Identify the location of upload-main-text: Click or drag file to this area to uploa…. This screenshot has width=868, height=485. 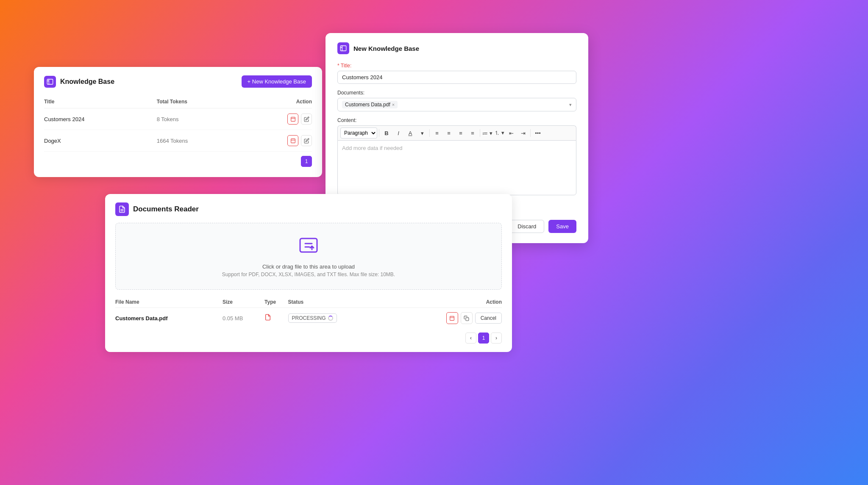
(309, 267).